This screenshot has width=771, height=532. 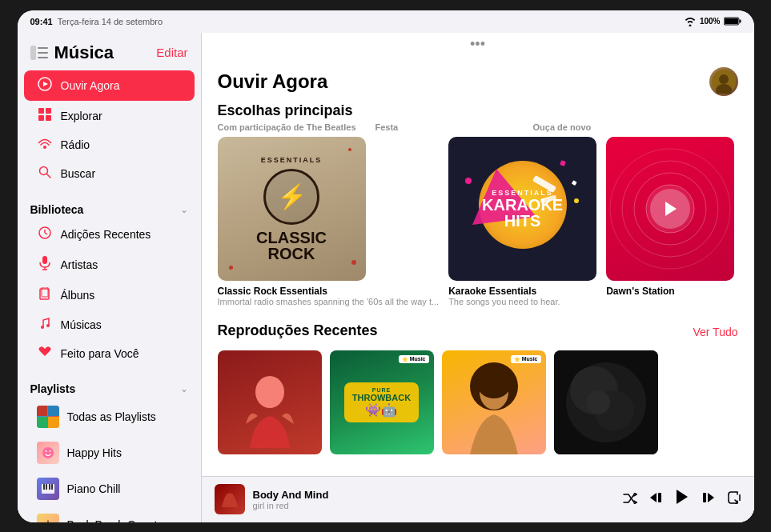 What do you see at coordinates (45, 265) in the screenshot?
I see `mic-icon` at bounding box center [45, 265].